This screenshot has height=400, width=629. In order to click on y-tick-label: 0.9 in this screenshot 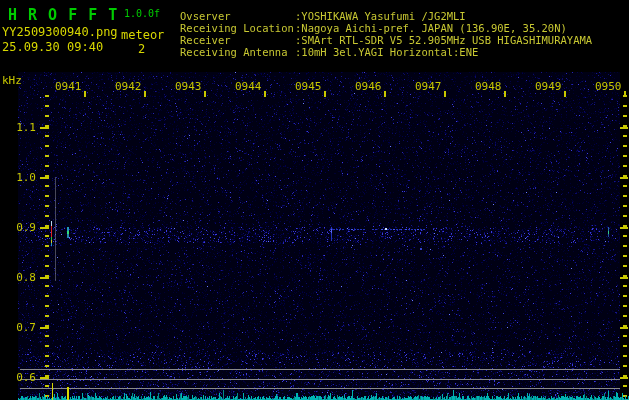, I will do `click(18, 228)`.